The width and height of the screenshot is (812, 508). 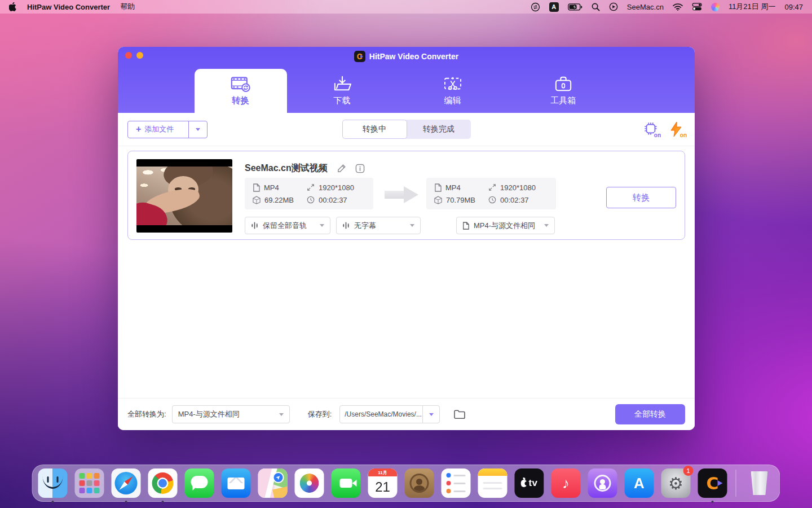 What do you see at coordinates (676, 483) in the screenshot?
I see `gear-glyph: ⚙` at bounding box center [676, 483].